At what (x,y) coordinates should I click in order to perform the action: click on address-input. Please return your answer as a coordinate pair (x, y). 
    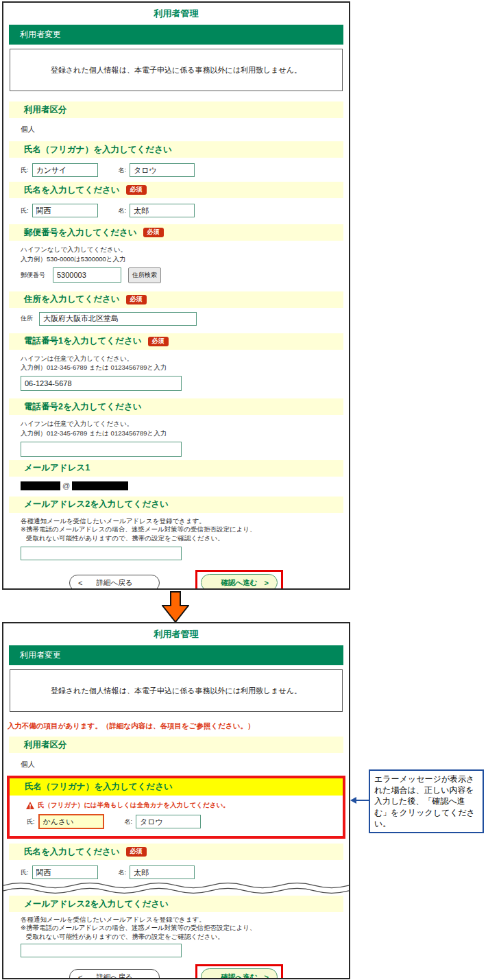
    Looking at the image, I should click on (118, 319).